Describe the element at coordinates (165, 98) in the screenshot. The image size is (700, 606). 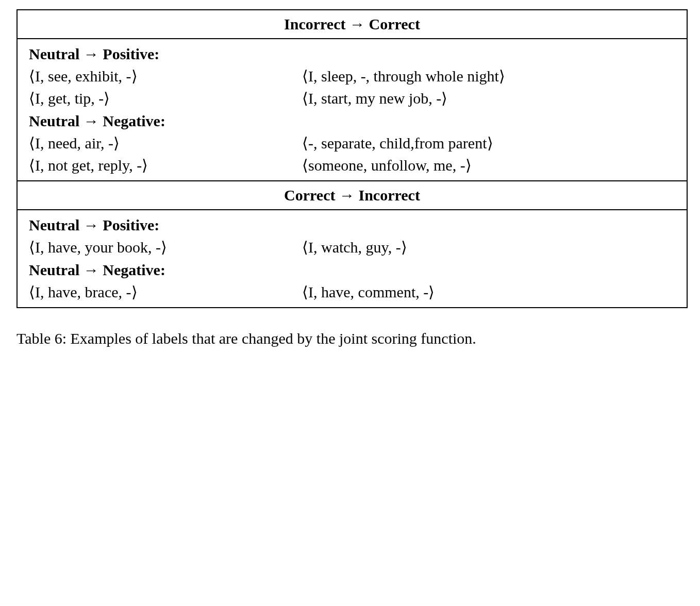
I see `tuple-cell: ⟨I, get, tip, -⟩` at that location.